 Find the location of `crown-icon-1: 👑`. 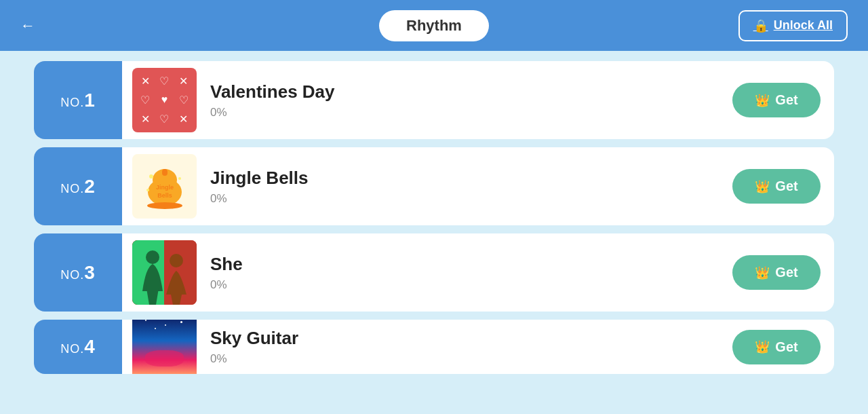

crown-icon-1: 👑 is located at coordinates (762, 100).